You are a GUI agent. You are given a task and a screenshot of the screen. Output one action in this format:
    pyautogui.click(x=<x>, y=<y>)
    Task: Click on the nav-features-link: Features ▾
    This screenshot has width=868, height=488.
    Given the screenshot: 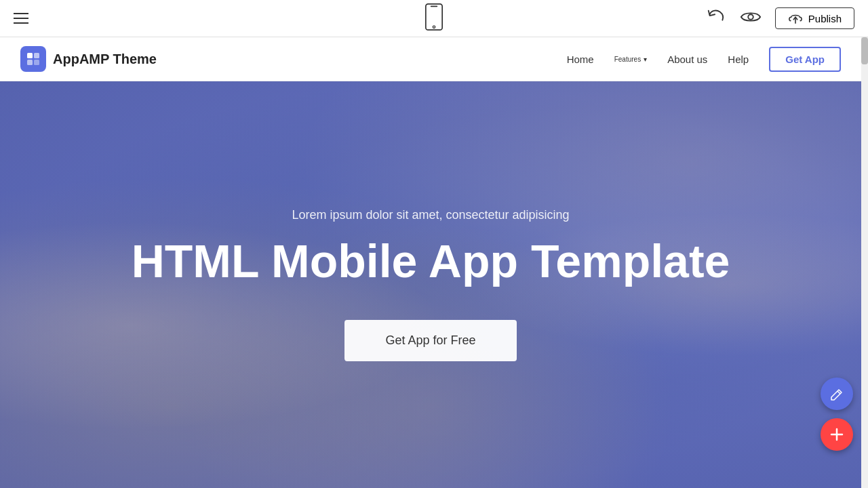 What is the action you would take?
    pyautogui.click(x=631, y=60)
    